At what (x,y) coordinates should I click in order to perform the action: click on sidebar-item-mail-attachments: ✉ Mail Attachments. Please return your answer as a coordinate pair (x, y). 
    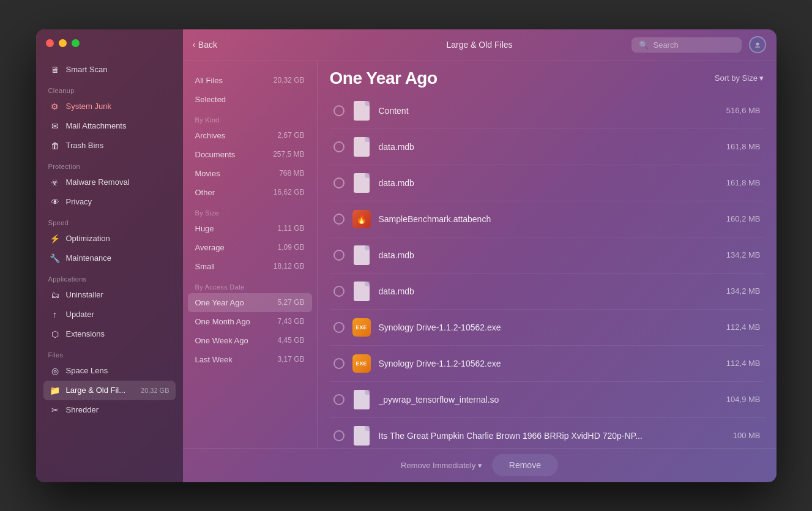
    Looking at the image, I should click on (110, 126).